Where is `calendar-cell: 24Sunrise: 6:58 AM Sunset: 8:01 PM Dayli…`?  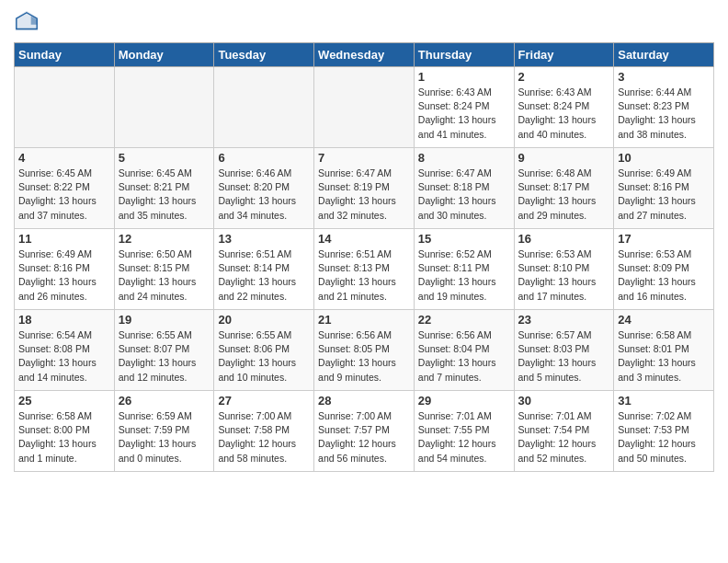 calendar-cell: 24Sunrise: 6:58 AM Sunset: 8:01 PM Dayli… is located at coordinates (664, 350).